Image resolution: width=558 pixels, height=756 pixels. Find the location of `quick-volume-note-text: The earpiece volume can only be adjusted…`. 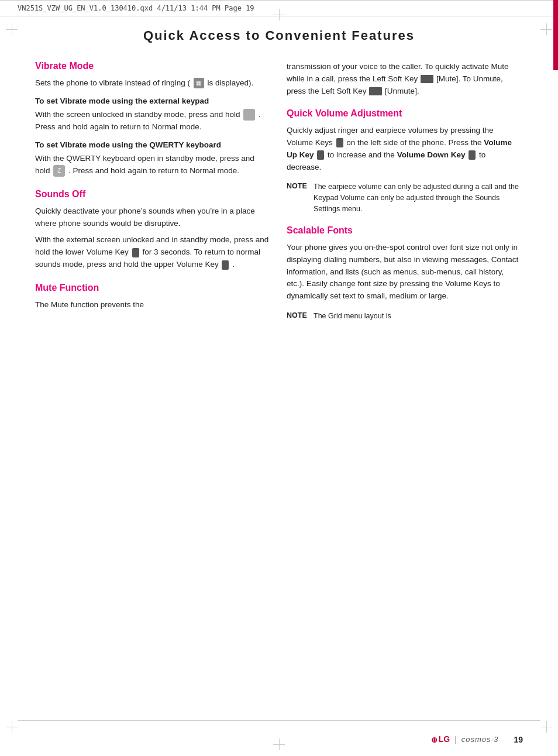

quick-volume-note-text: The earpiece volume can only be adjusted… is located at coordinates (417, 198).